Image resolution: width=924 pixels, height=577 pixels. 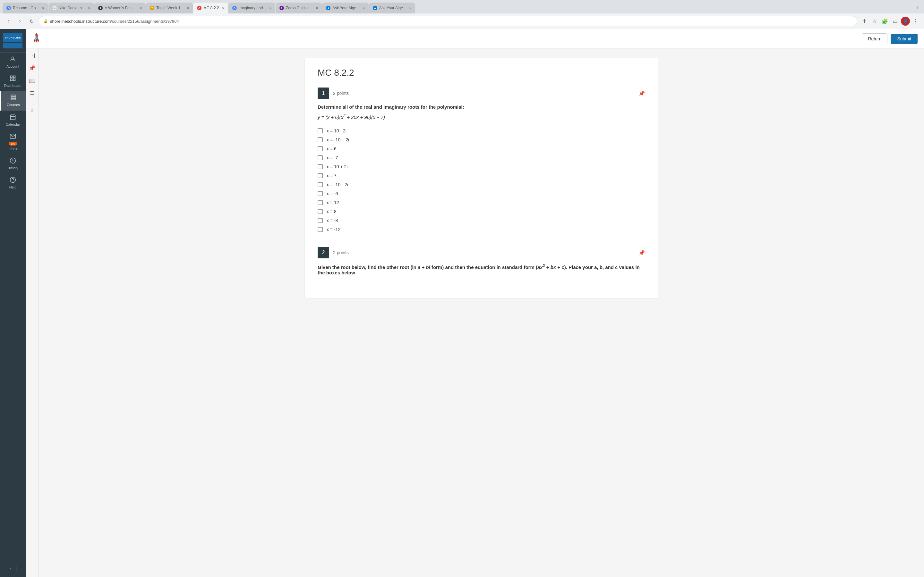 What do you see at coordinates (211, 8) in the screenshot?
I see `browser-tab-tab-5: CMC 8.2.2×` at bounding box center [211, 8].